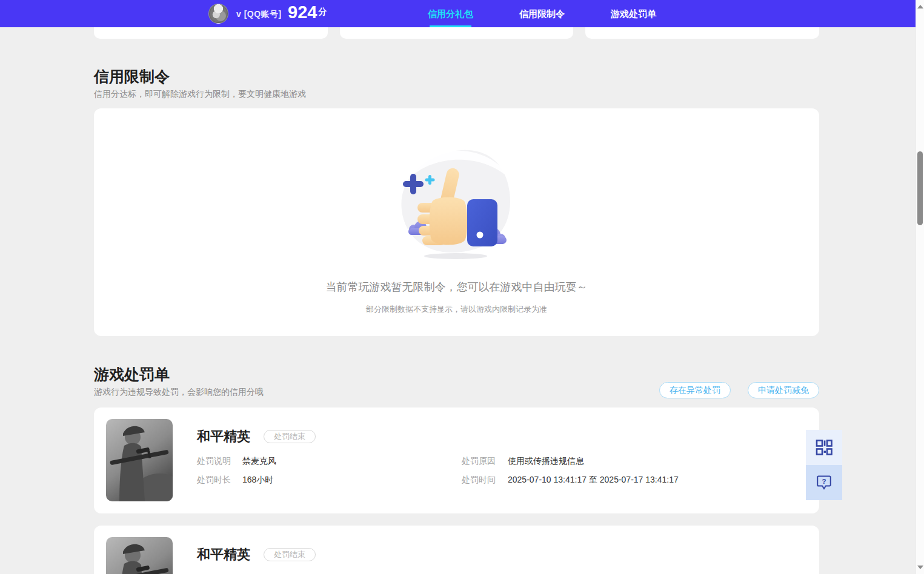  Describe the element at coordinates (200, 94) in the screenshot. I see `restriction-section-subtitle: 信用分达标，即可解除游戏行为限制，要文明健康地游戏` at that location.